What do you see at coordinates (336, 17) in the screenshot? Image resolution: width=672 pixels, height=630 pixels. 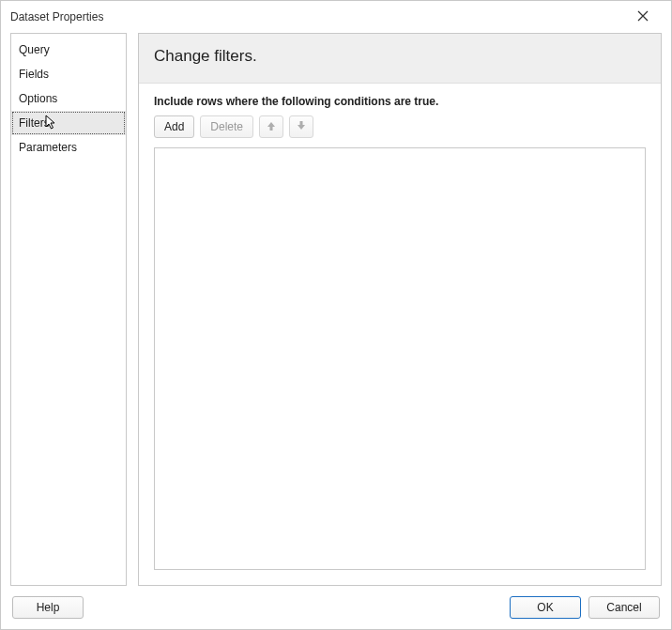 I see `titlebar: Dataset Properties` at bounding box center [336, 17].